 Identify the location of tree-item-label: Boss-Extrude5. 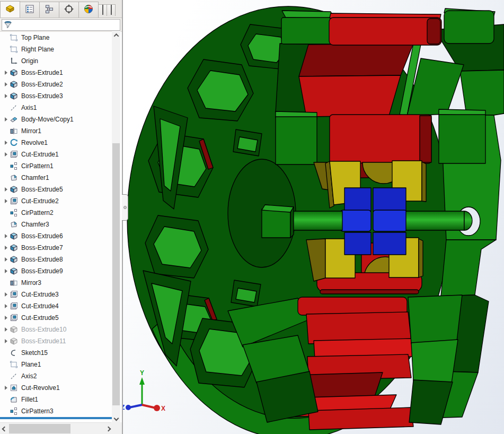
(42, 189).